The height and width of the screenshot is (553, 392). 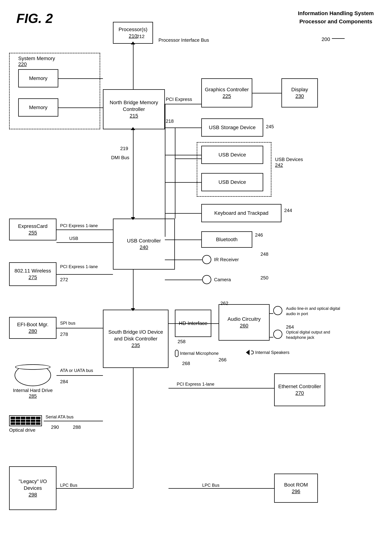 What do you see at coordinates (232, 127) in the screenshot?
I see `usb-storage-box: USB Storage Device` at bounding box center [232, 127].